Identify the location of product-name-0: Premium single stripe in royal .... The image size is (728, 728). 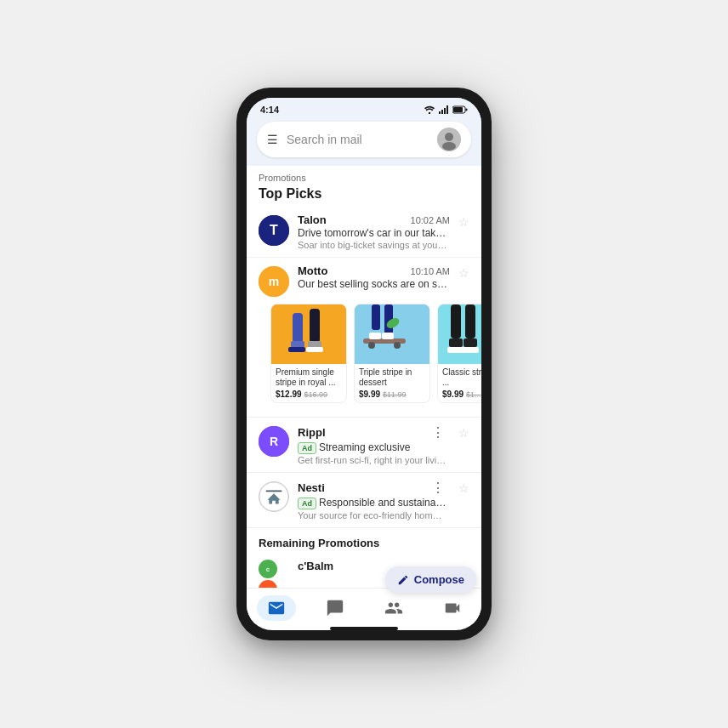
(309, 378).